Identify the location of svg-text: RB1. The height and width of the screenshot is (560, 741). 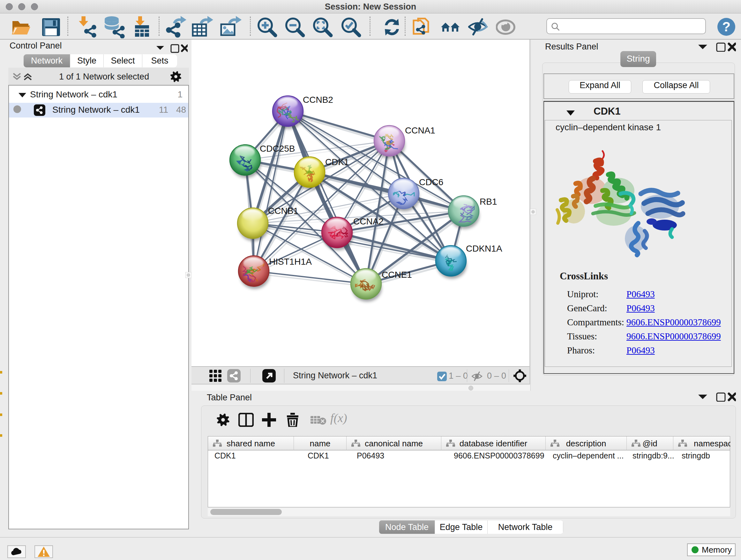
(488, 202).